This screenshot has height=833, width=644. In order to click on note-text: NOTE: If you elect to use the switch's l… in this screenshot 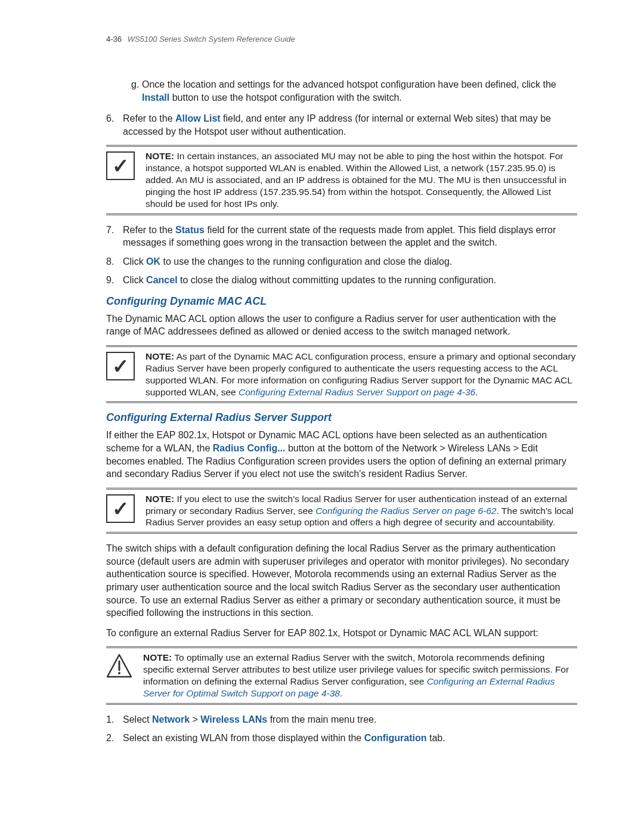, I will do `click(361, 510)`.